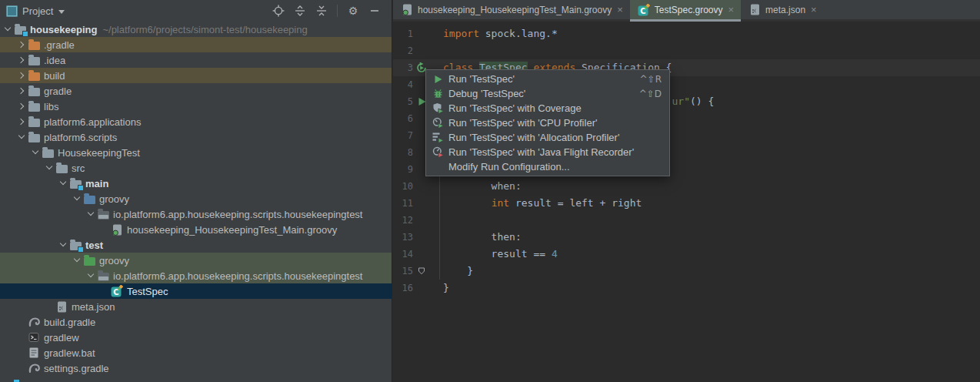  What do you see at coordinates (375, 11) in the screenshot?
I see `hide-icon` at bounding box center [375, 11].